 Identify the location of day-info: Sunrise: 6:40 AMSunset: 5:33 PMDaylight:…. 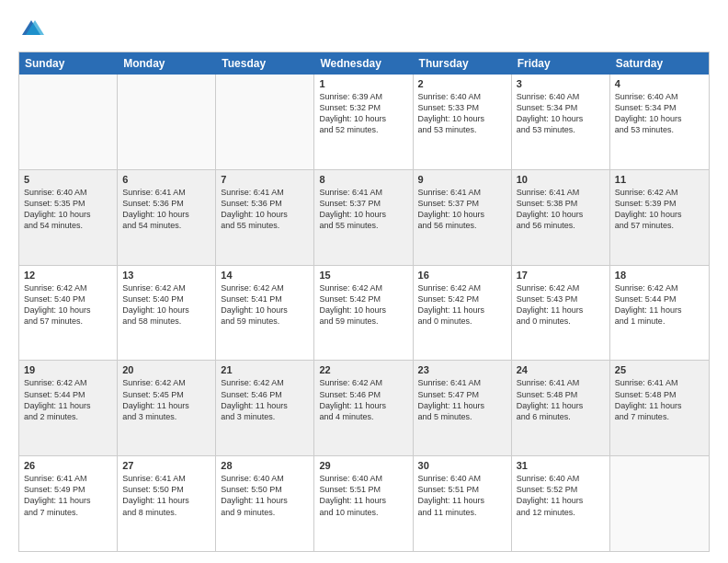
(462, 114).